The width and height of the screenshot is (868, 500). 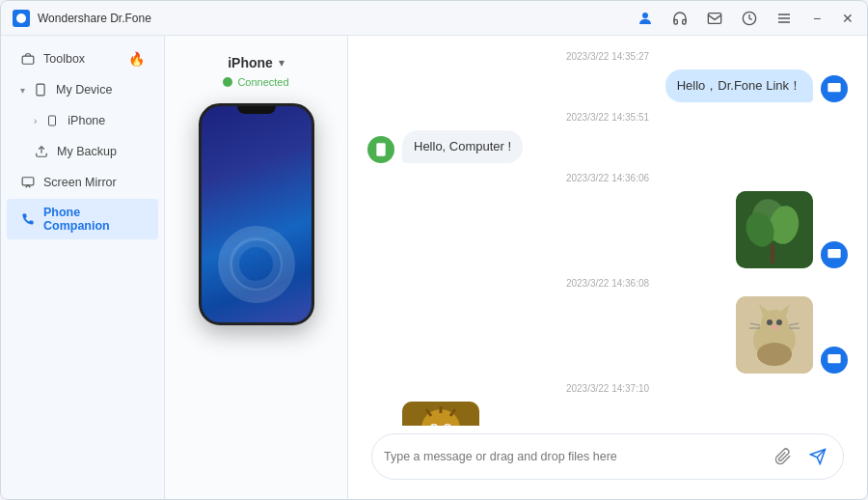 I want to click on timestamp-4: 2023/3/22 14:36:08, so click(x=608, y=284).